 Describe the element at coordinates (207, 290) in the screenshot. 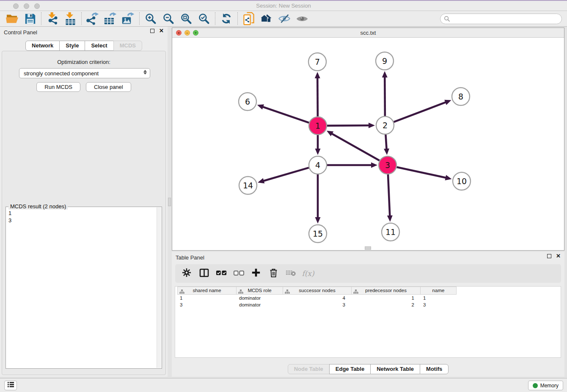

I see `column-header-shared-name: shared name` at that location.